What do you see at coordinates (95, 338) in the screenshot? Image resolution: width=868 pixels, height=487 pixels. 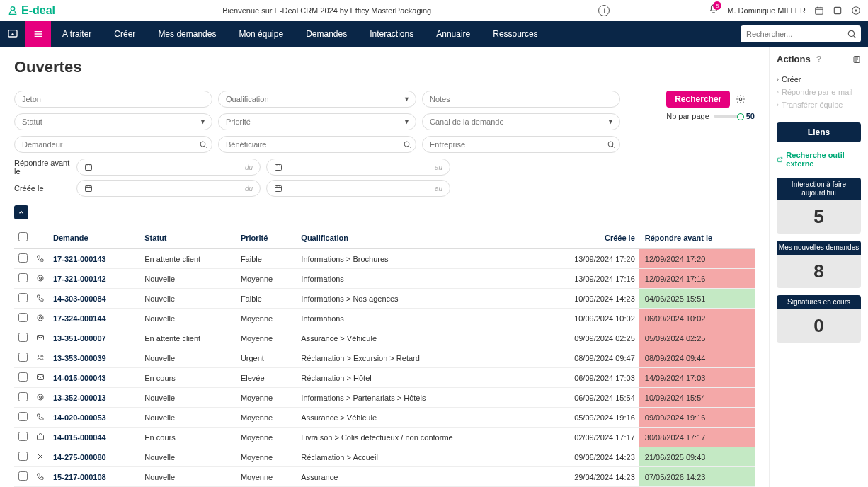 I see `request-ref: 13-351-000007` at bounding box center [95, 338].